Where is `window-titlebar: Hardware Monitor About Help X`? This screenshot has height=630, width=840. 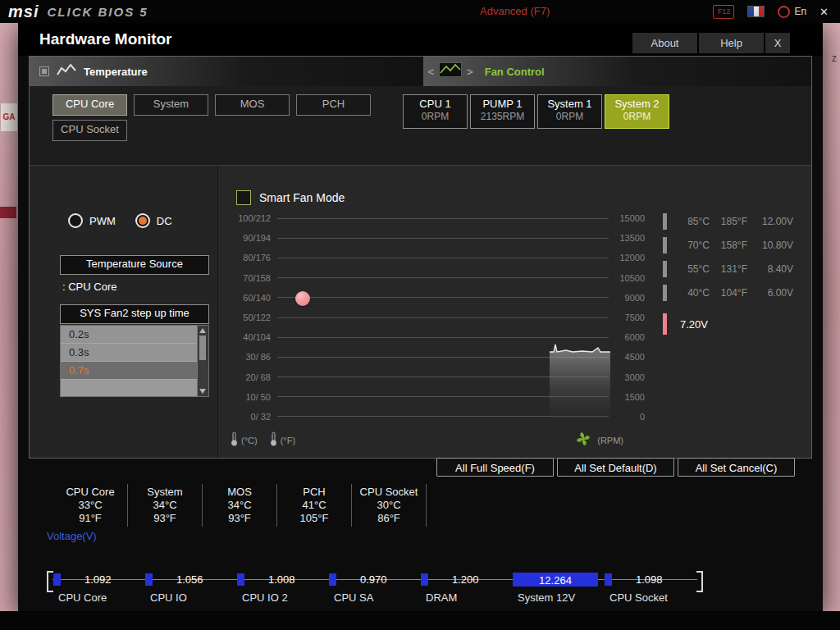
window-titlebar: Hardware Monitor About Help X is located at coordinates (420, 39).